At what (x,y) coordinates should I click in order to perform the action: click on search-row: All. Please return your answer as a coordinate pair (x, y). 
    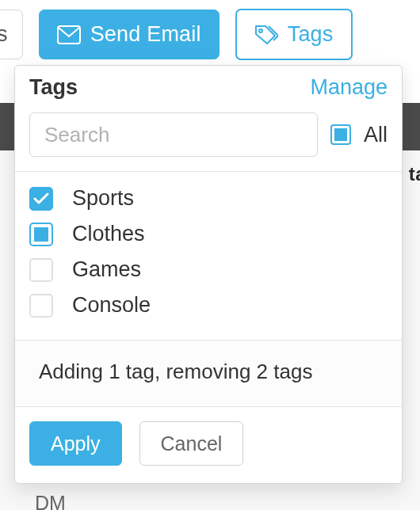
    Looking at the image, I should click on (208, 142).